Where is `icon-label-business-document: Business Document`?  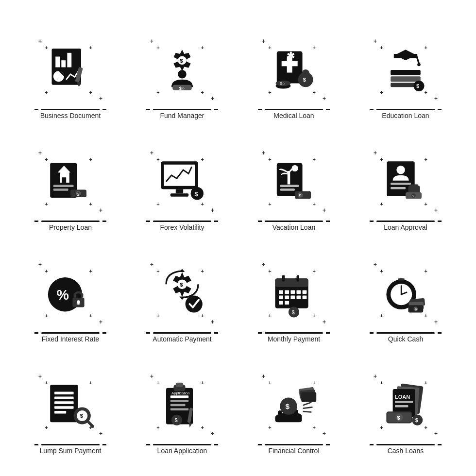 icon-label-business-document: Business Document is located at coordinates (71, 116).